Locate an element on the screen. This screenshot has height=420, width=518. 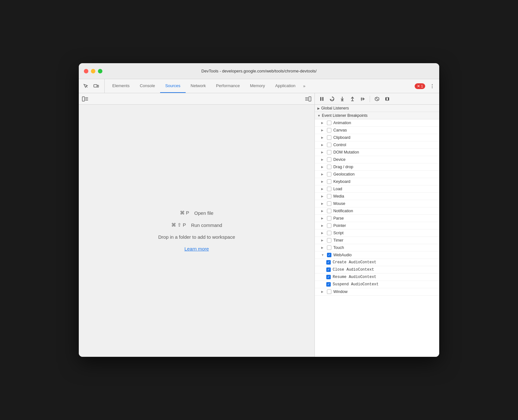
bp-canvas-checkbox is located at coordinates (329, 130).